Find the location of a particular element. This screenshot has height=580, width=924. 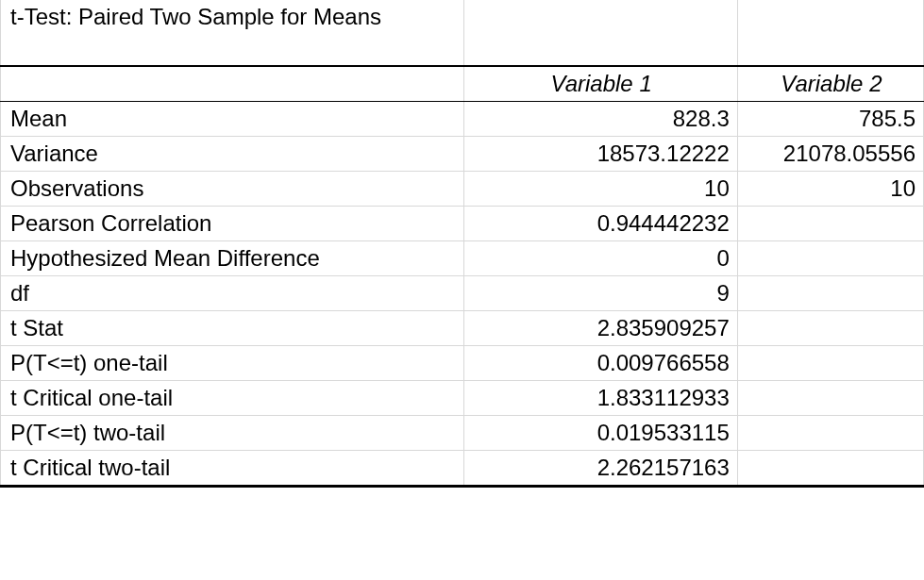

col-header-var2: Variable 2 is located at coordinates (831, 84).